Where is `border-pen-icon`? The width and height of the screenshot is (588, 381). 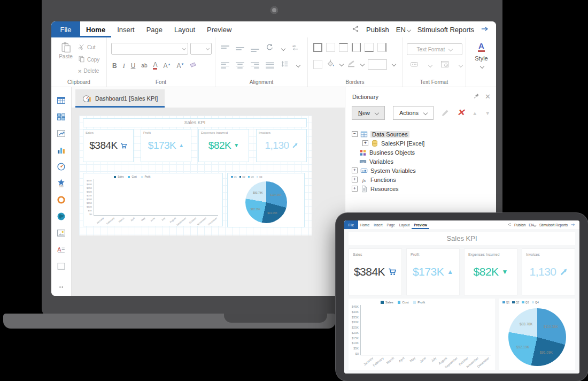
border-pen-icon is located at coordinates (351, 64).